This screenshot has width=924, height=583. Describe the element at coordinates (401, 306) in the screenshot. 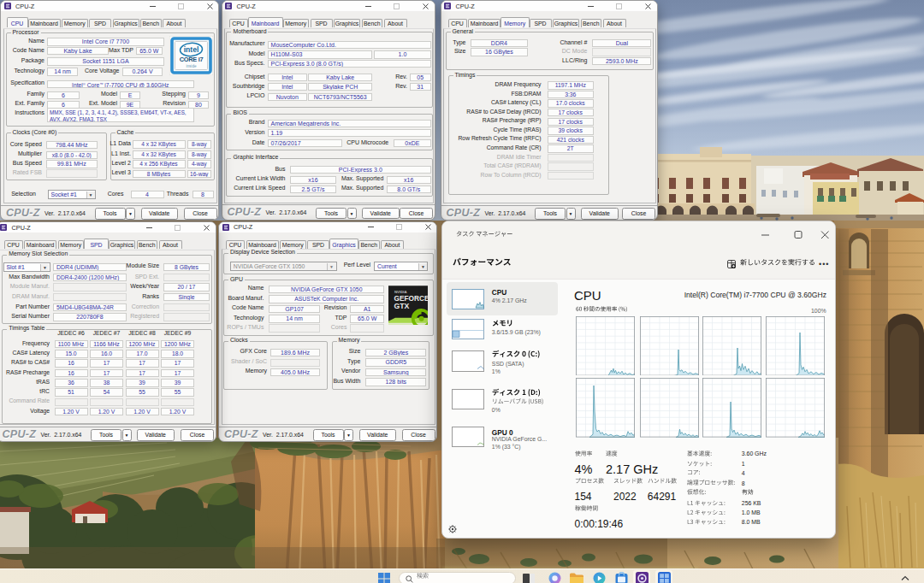

I see `svg-text: GTX` at that location.